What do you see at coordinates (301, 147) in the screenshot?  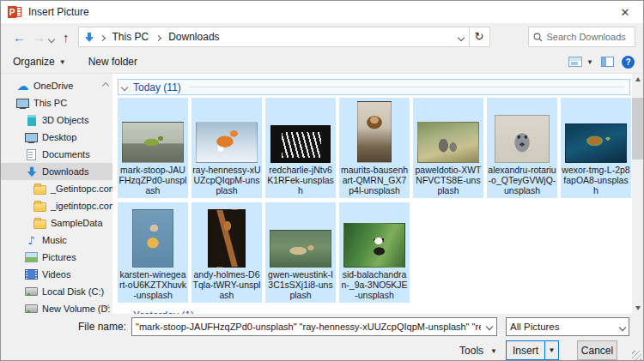 I see `file-tile: redcharlie-jNtv6K1RFek-unsplash` at bounding box center [301, 147].